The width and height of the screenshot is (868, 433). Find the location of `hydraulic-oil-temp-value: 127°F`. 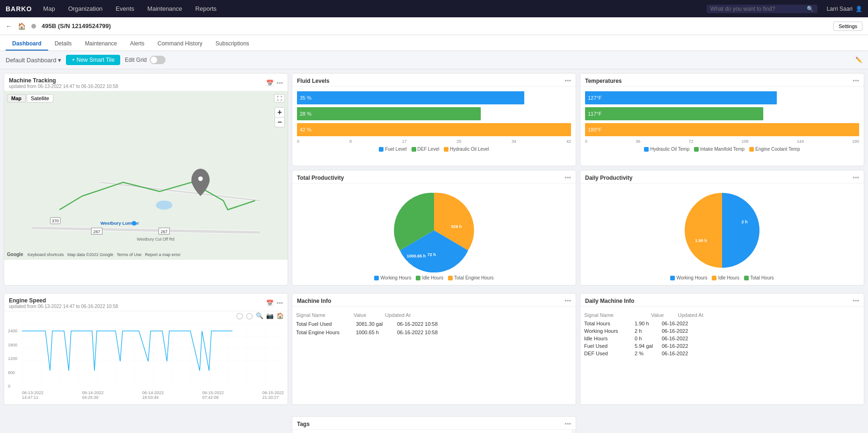

hydraulic-oil-temp-value: 127°F is located at coordinates (595, 98).